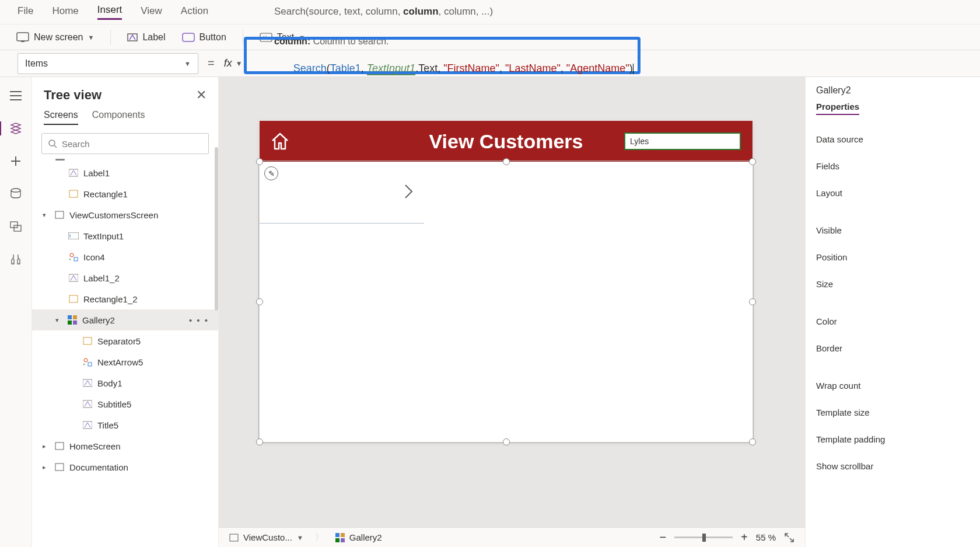  I want to click on tree-view-icon, so click(16, 128).